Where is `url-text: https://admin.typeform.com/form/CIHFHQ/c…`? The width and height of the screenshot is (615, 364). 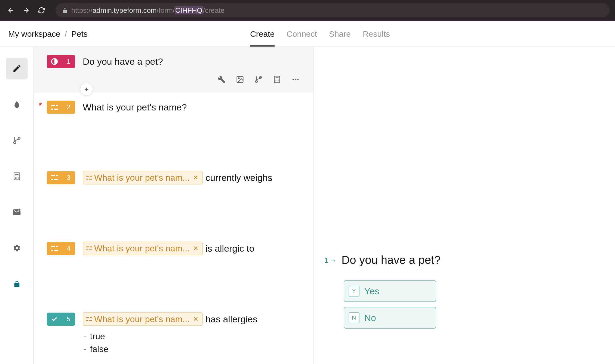 url-text: https://admin.typeform.com/form/CIHFHQ/c… is located at coordinates (148, 10).